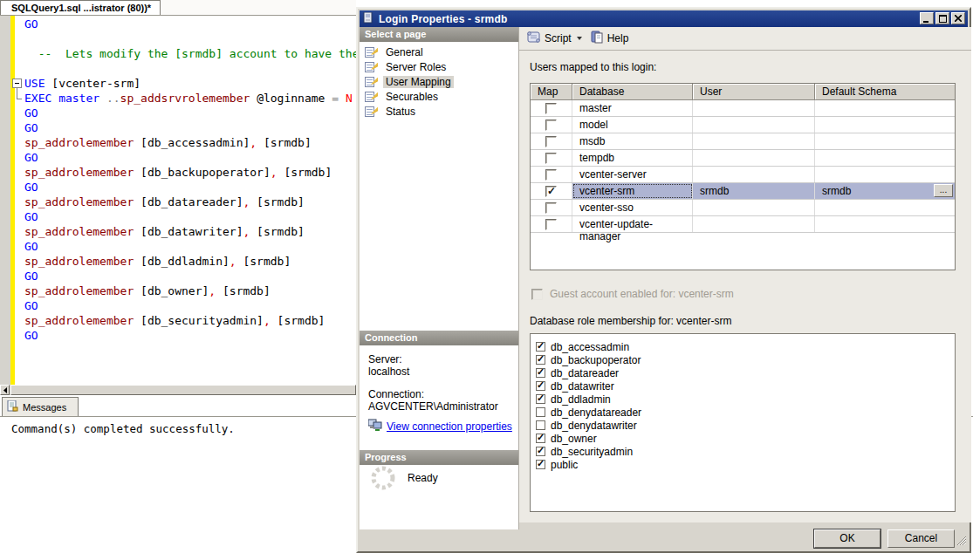 The width and height of the screenshot is (973, 560). What do you see at coordinates (847, 539) in the screenshot?
I see `ok-button: OK` at bounding box center [847, 539].